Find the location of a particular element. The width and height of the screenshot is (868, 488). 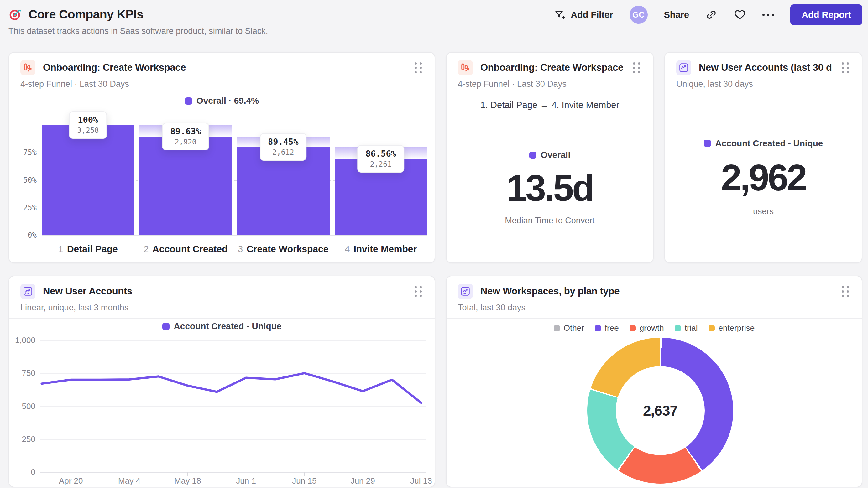

funnel-step-label: 2Account Created is located at coordinates (186, 249).